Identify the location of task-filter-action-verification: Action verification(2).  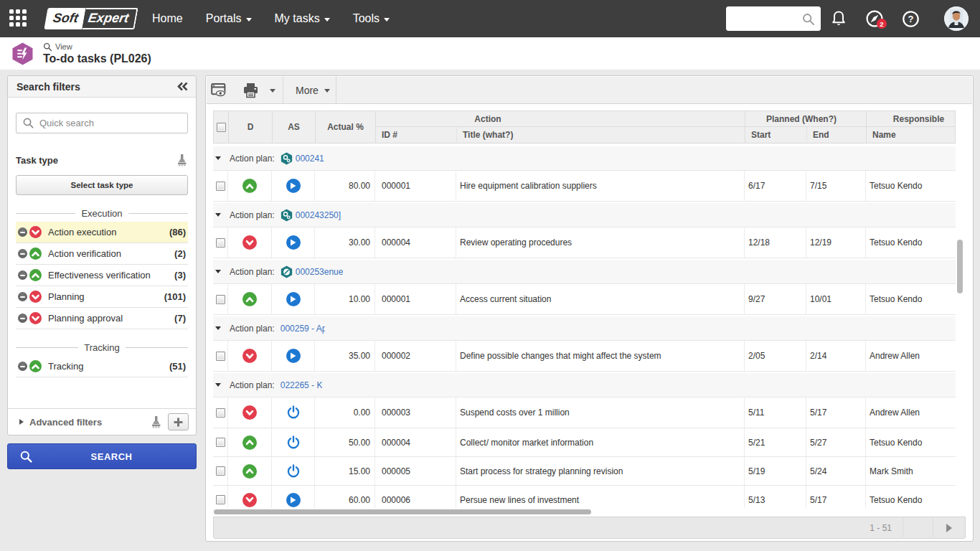
(102, 254).